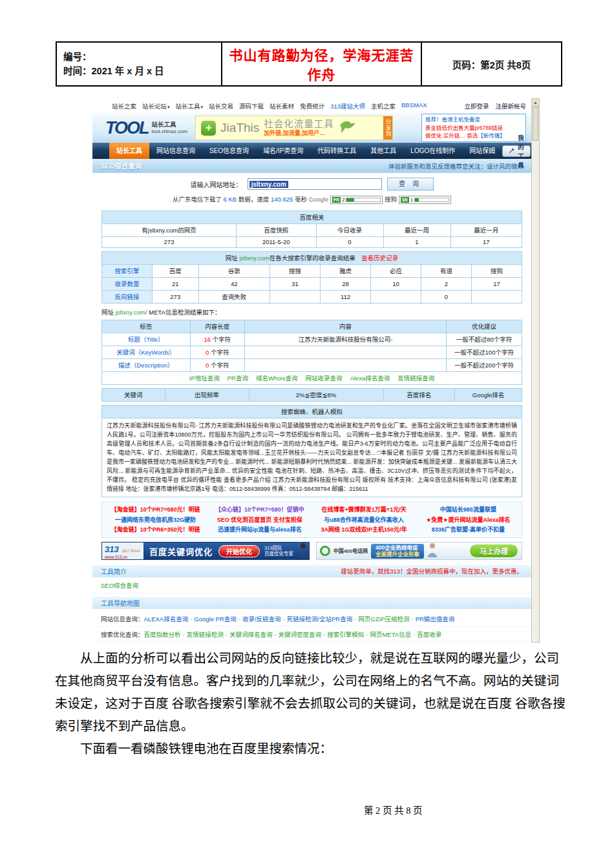  What do you see at coordinates (215, 619) in the screenshot?
I see `tool-link: Google PR查询` at bounding box center [215, 619].